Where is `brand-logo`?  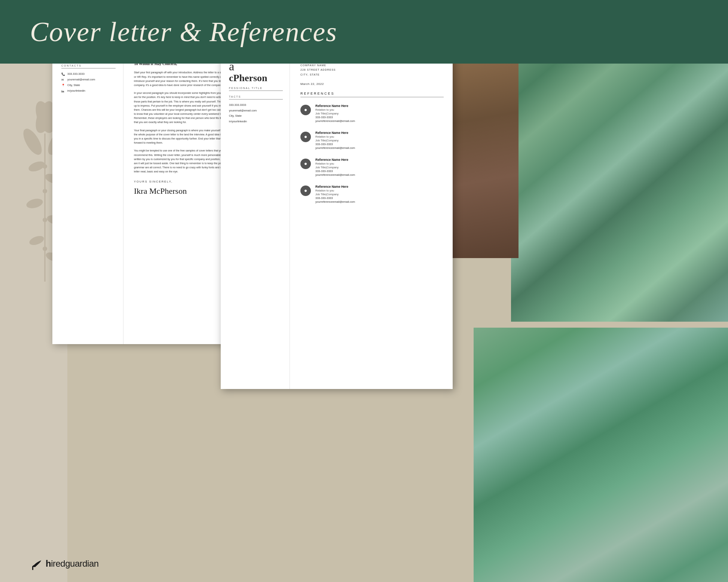 brand-logo is located at coordinates (37, 564).